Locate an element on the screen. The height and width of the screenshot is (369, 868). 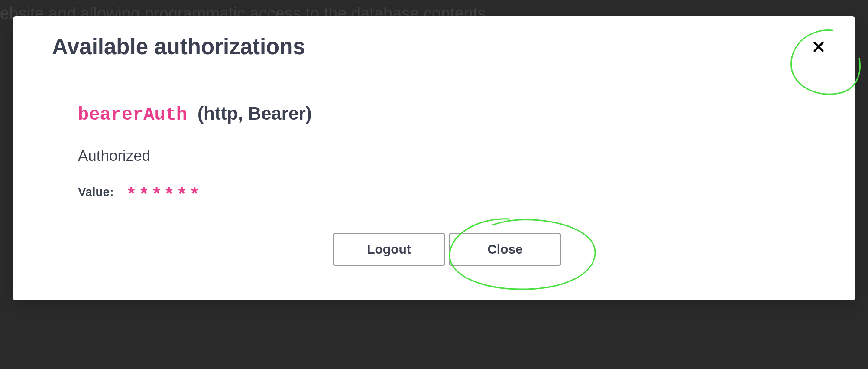
auth-status: Authorized is located at coordinates (447, 156).